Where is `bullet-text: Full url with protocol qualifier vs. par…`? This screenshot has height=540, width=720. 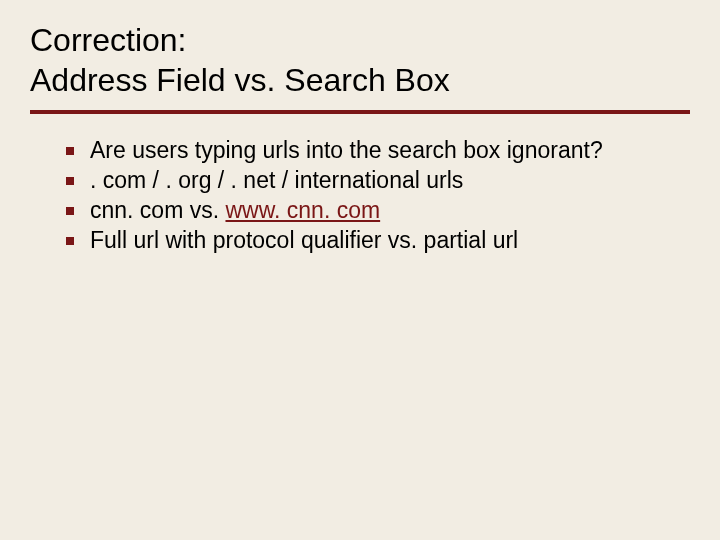
bullet-text: Full url with protocol qualifier vs. par… is located at coordinates (304, 240).